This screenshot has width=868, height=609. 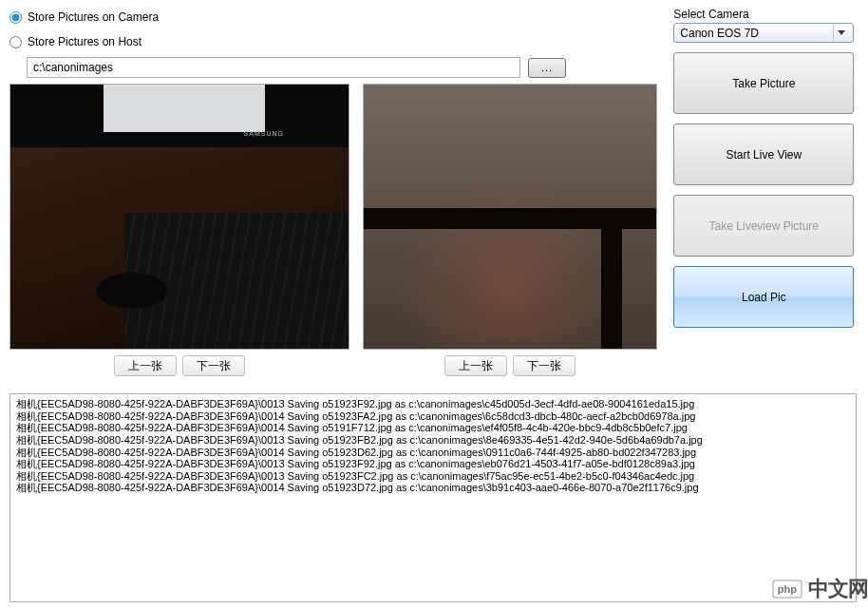 I want to click on watermark-badge: php, so click(x=787, y=589).